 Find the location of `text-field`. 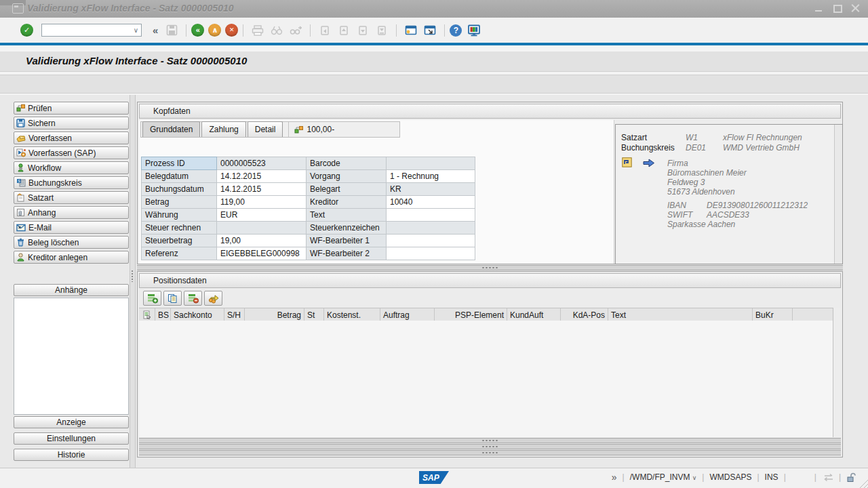

text-field is located at coordinates (431, 216).